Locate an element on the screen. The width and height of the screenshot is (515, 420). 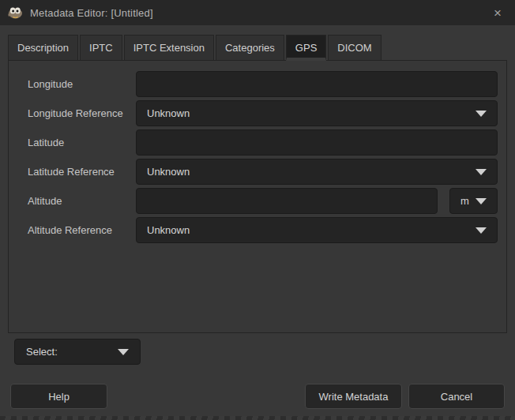
altitude-label: Altitude is located at coordinates (77, 201).